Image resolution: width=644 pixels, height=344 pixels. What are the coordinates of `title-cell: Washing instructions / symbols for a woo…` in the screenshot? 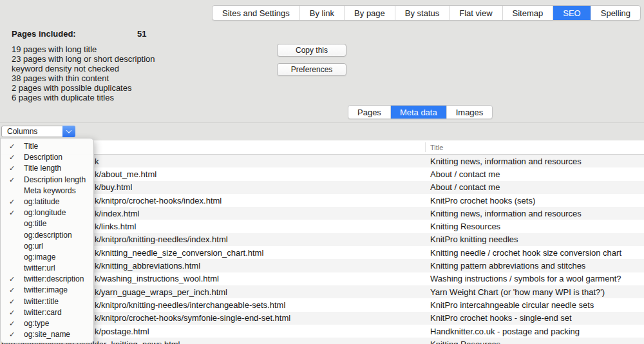 It's located at (535, 278).